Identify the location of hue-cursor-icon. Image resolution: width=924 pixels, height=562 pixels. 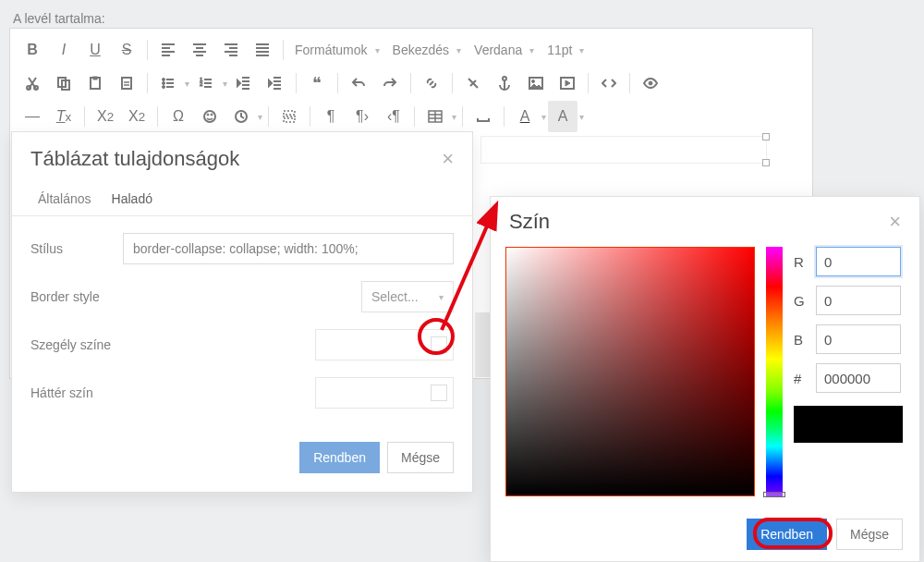
(774, 495).